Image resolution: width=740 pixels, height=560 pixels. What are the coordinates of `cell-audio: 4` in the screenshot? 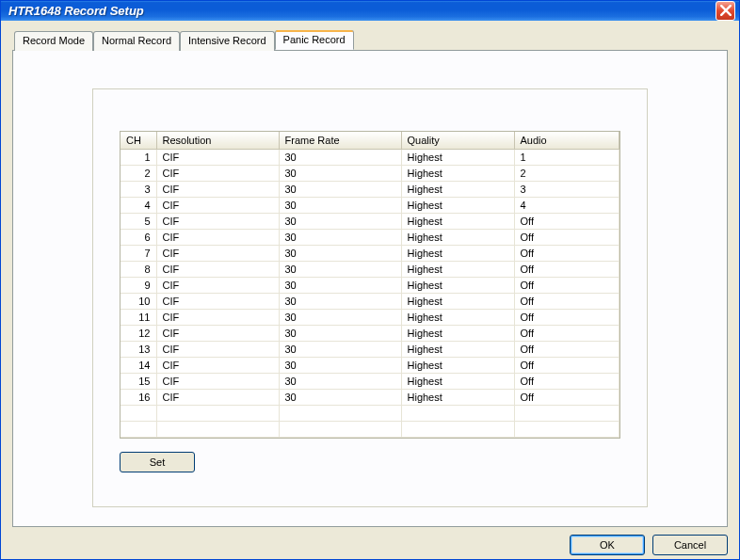 It's located at (567, 205).